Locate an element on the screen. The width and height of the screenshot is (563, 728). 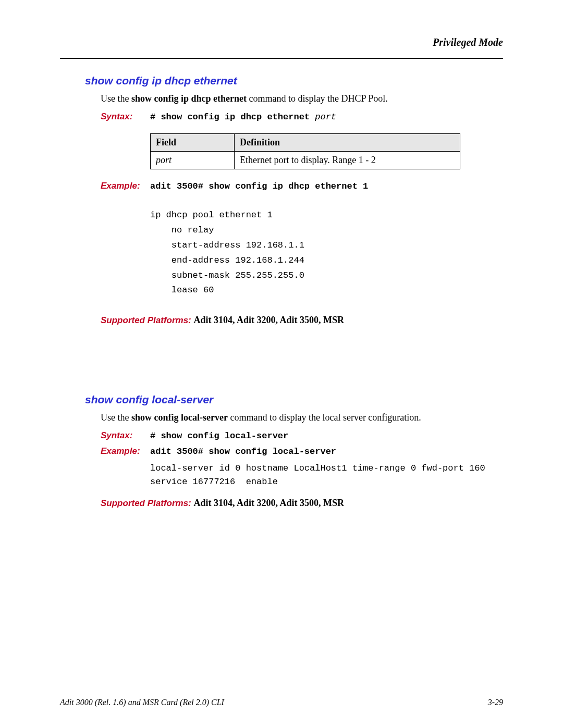
section2-body: Use the show config local-server command… is located at coordinates (302, 461).